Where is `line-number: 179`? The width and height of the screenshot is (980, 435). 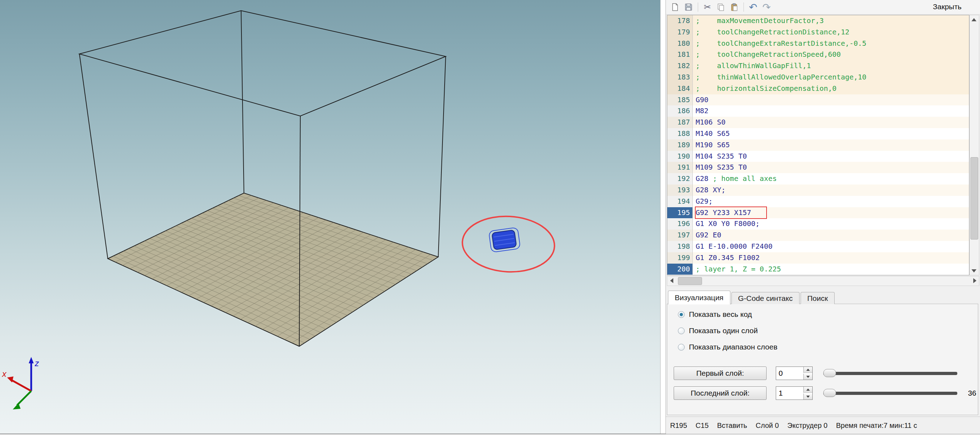 line-number: 179 is located at coordinates (680, 32).